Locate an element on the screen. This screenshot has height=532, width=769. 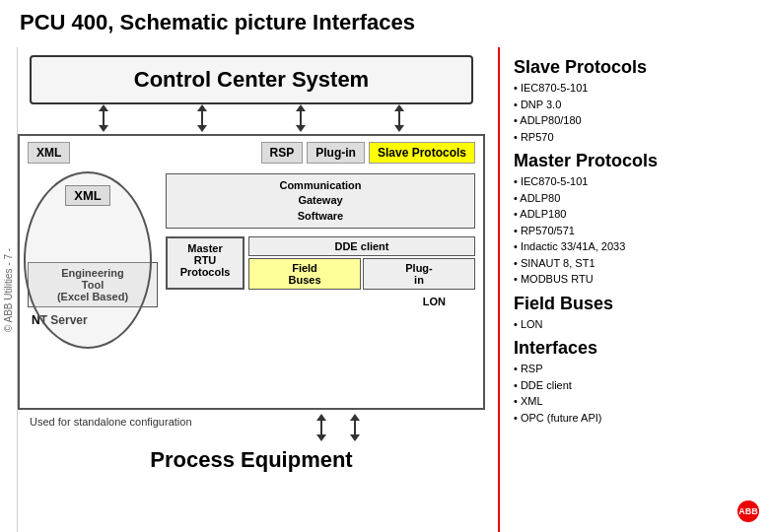
master-item-3: • RP570/571 is located at coordinates (641, 231).